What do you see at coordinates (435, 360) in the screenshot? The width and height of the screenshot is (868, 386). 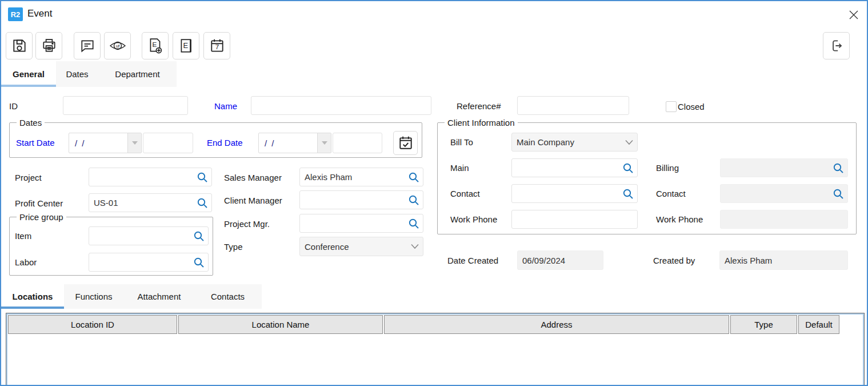 I see `locations-table-body` at bounding box center [435, 360].